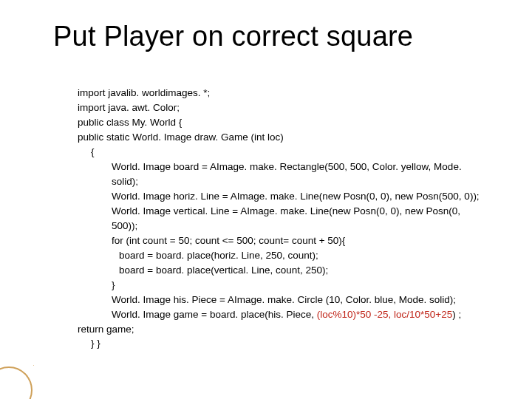 The height and width of the screenshot is (399, 532). Describe the element at coordinates (282, 256) in the screenshot. I see `code-line: board = board. place(horiz. Line, 250, c…` at that location.